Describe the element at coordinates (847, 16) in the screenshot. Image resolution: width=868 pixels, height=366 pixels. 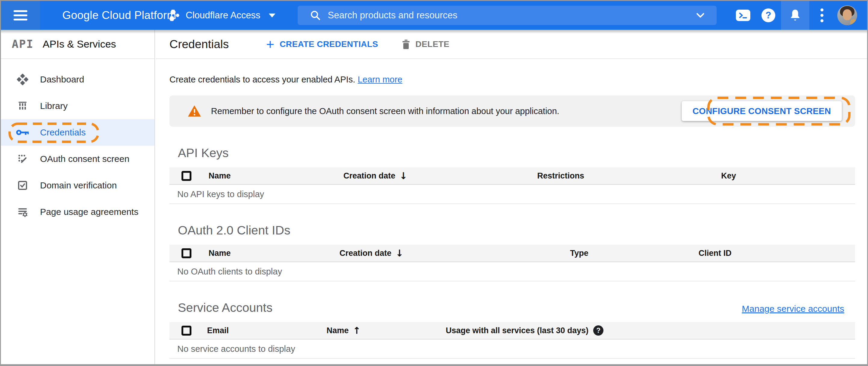
I see `avatar` at that location.